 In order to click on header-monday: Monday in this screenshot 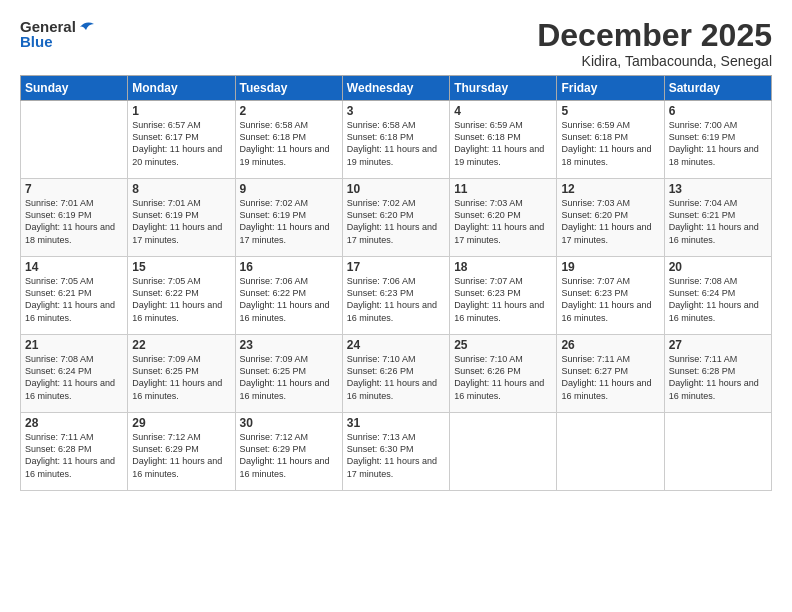, I will do `click(182, 88)`.